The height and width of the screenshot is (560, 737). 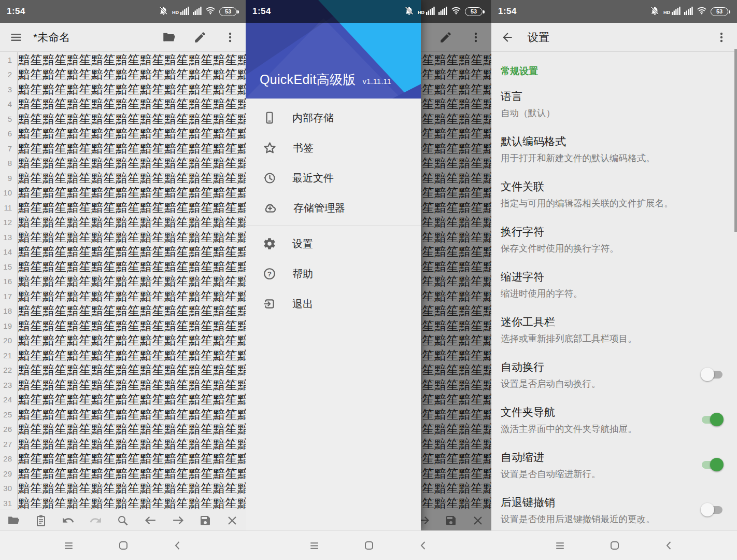 What do you see at coordinates (7, 134) in the screenshot?
I see `line-number: 6` at bounding box center [7, 134].